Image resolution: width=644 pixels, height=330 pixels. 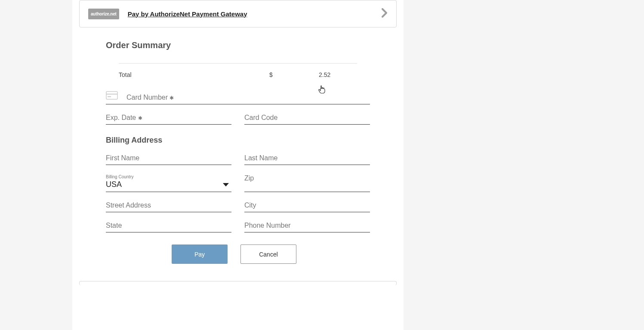 I want to click on exp-date-field: Exp. Date ✱, so click(x=169, y=119).